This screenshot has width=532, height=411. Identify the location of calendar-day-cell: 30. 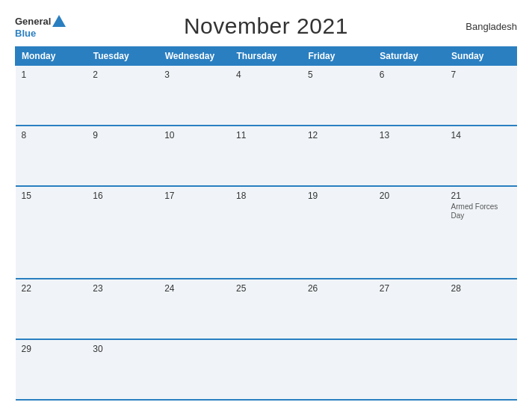
(123, 369).